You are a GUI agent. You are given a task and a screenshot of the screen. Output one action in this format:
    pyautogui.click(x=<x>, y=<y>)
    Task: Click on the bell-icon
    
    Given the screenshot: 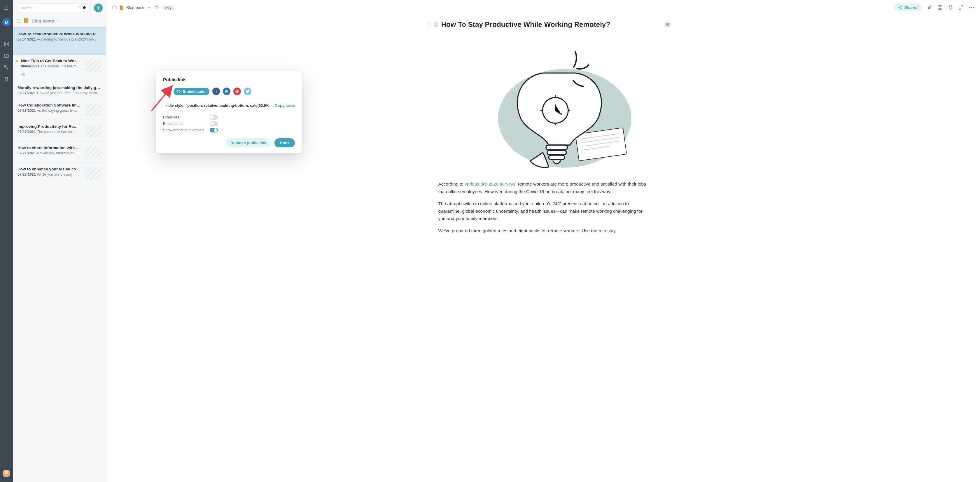 What is the action you would take?
    pyautogui.click(x=950, y=8)
    